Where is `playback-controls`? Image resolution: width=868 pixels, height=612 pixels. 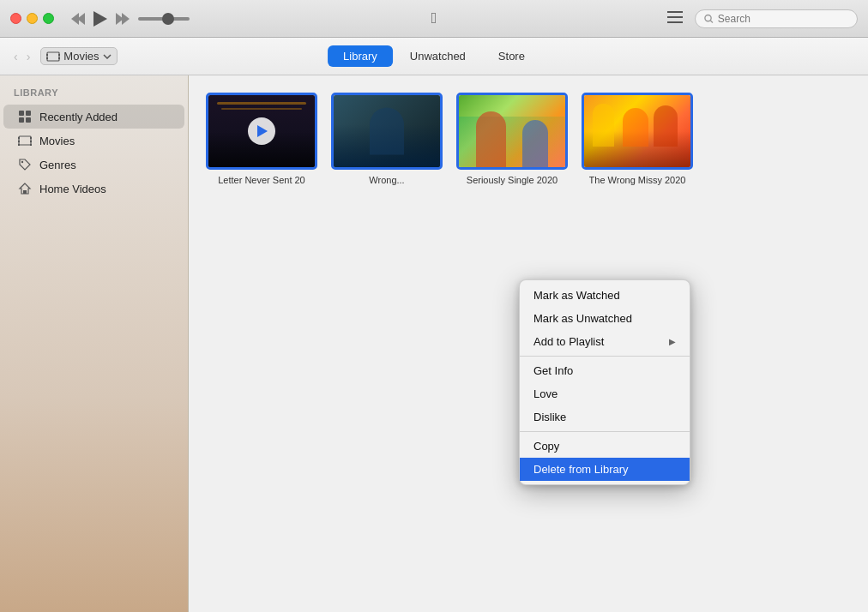
playback-controls is located at coordinates (130, 19).